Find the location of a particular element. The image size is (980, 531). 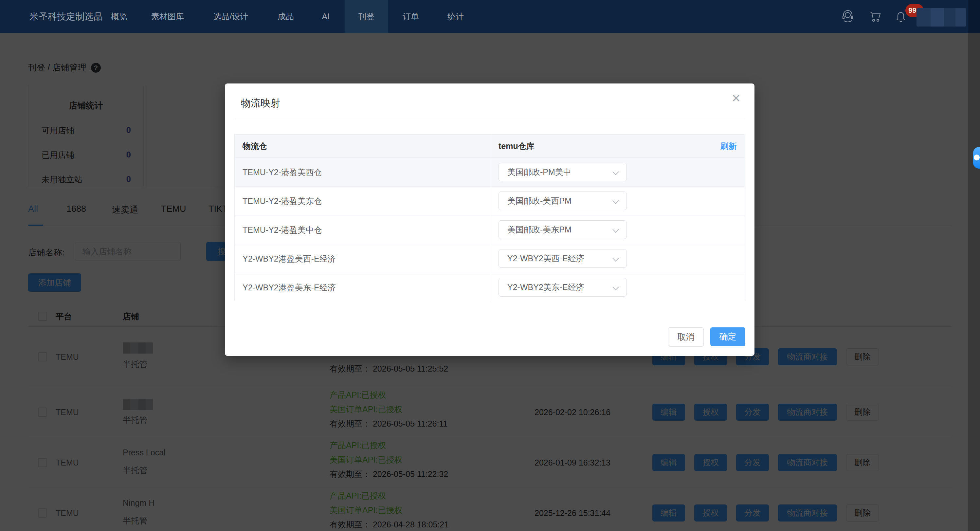

temu-warehouse-select: 美国邮政-PM美中 is located at coordinates (563, 172).